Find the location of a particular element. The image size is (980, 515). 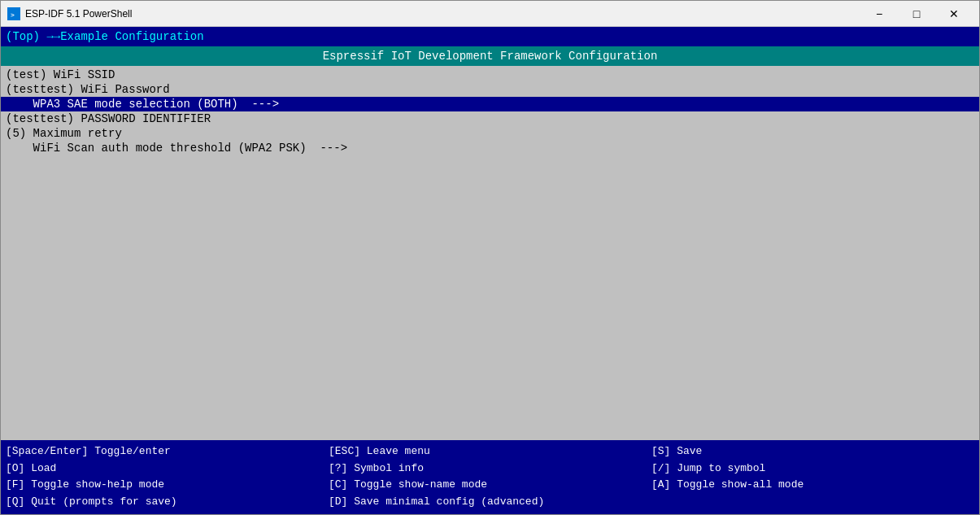

window-controls: − □ ✕ is located at coordinates (917, 14).